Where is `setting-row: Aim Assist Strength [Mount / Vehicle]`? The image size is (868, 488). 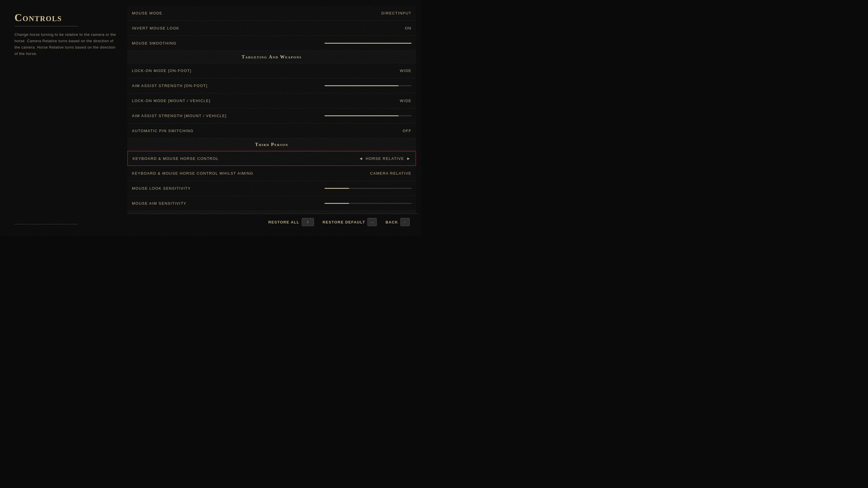
setting-row: Aim Assist Strength [Mount / Vehicle] is located at coordinates (272, 116).